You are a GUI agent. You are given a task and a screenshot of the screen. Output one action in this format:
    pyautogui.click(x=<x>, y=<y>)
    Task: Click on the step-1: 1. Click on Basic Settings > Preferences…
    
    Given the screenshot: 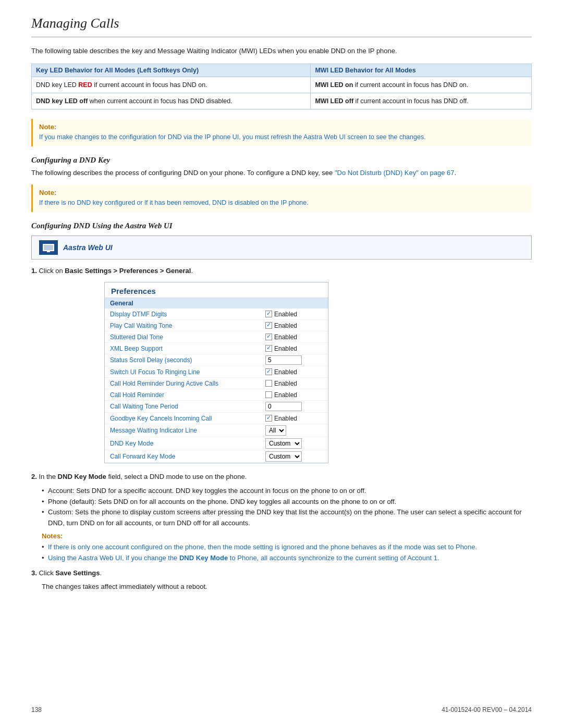 What is the action you would take?
    pyautogui.click(x=282, y=271)
    